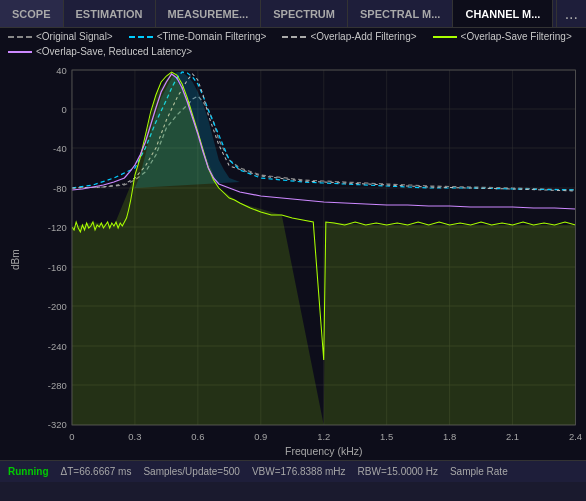 The width and height of the screenshot is (586, 501). What do you see at coordinates (134, 437) in the screenshot?
I see `svg-text: 0.3` at bounding box center [134, 437].